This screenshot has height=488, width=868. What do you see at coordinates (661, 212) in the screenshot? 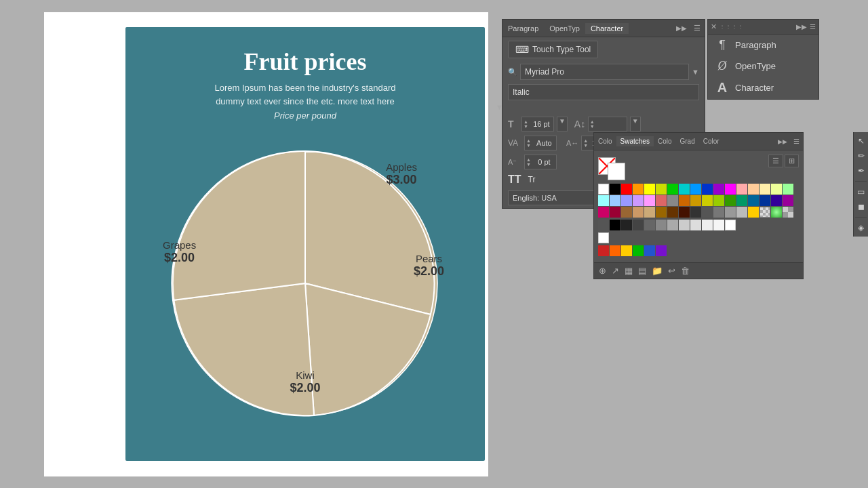
I see `swatch-dark-brown` at bounding box center [661, 212].